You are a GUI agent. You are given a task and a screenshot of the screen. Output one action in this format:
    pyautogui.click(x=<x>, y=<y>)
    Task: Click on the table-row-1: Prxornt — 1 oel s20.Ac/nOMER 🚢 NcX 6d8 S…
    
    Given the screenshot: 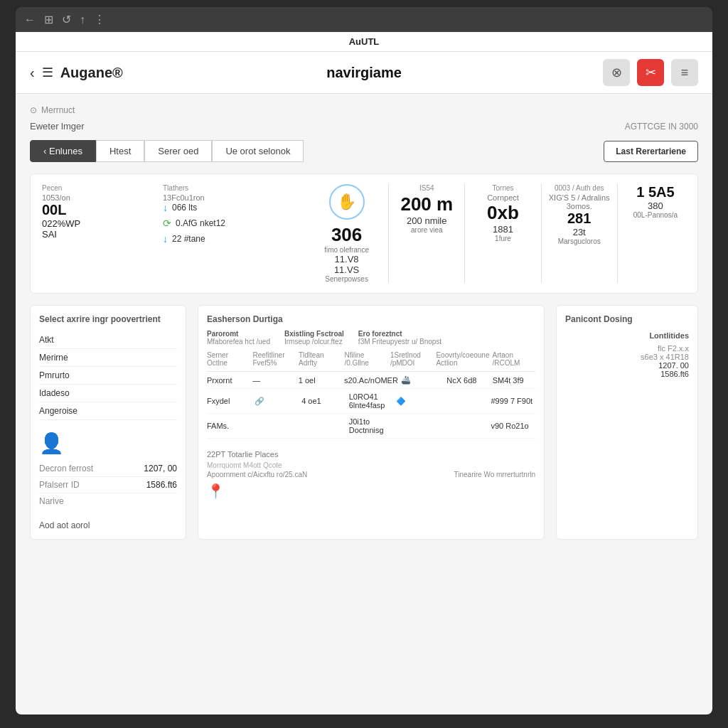 What is the action you would take?
    pyautogui.click(x=371, y=380)
    